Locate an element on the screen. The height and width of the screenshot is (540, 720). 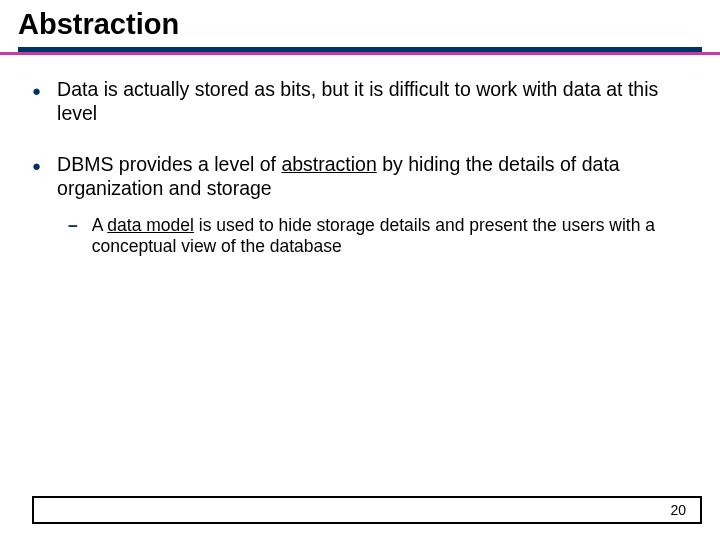
underlined-term: abstraction is located at coordinates (328, 164).